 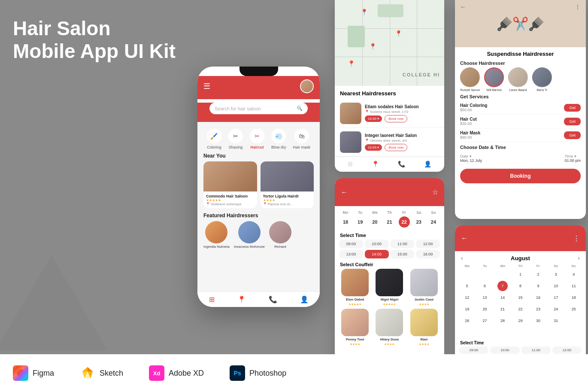 I want to click on time-slot-1400: 14:00, so click(x=377, y=254).